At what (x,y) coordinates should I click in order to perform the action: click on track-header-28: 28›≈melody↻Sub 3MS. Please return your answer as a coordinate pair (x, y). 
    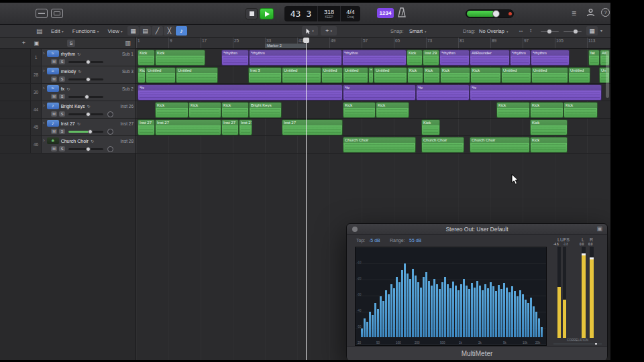
    Looking at the image, I should click on (68, 75).